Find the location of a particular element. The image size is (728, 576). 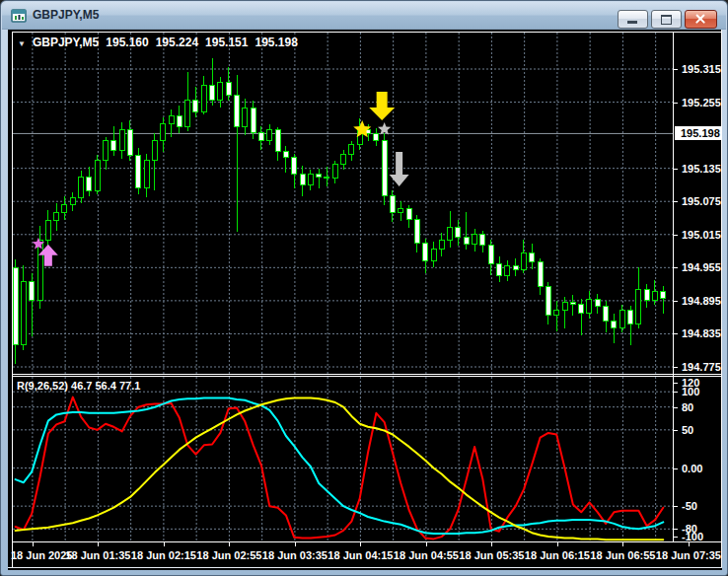

price-scale-label: 80 is located at coordinates (688, 407).